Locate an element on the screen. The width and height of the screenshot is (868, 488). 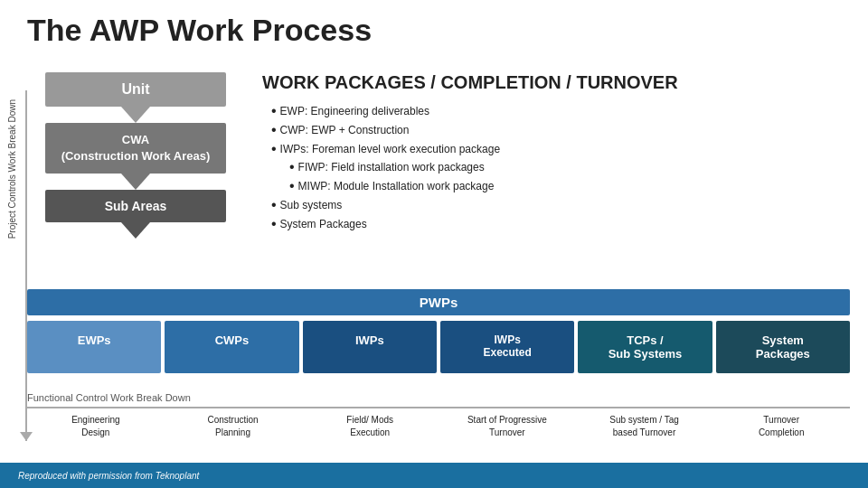
pwp-ewps: EWPs is located at coordinates (94, 347).